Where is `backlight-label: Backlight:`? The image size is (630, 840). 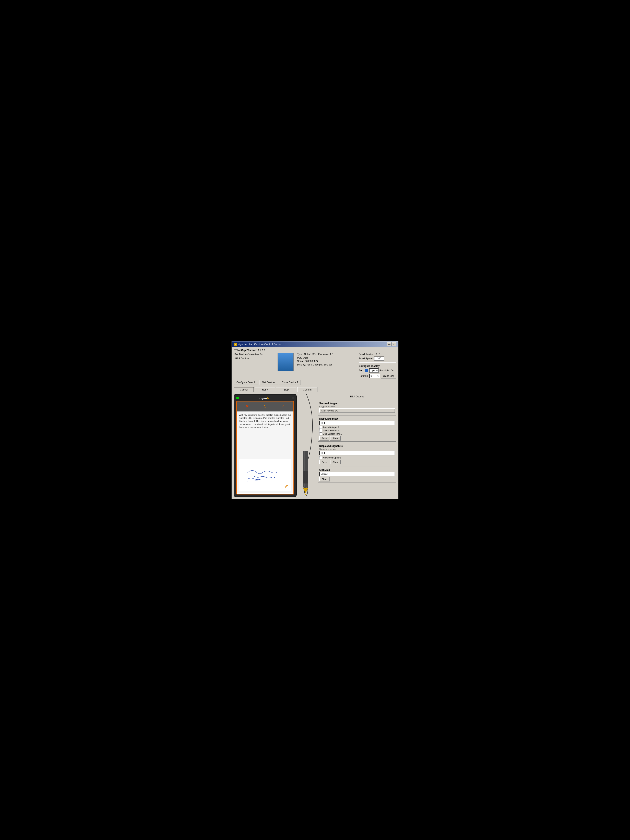 backlight-label: Backlight: is located at coordinates (385, 371).